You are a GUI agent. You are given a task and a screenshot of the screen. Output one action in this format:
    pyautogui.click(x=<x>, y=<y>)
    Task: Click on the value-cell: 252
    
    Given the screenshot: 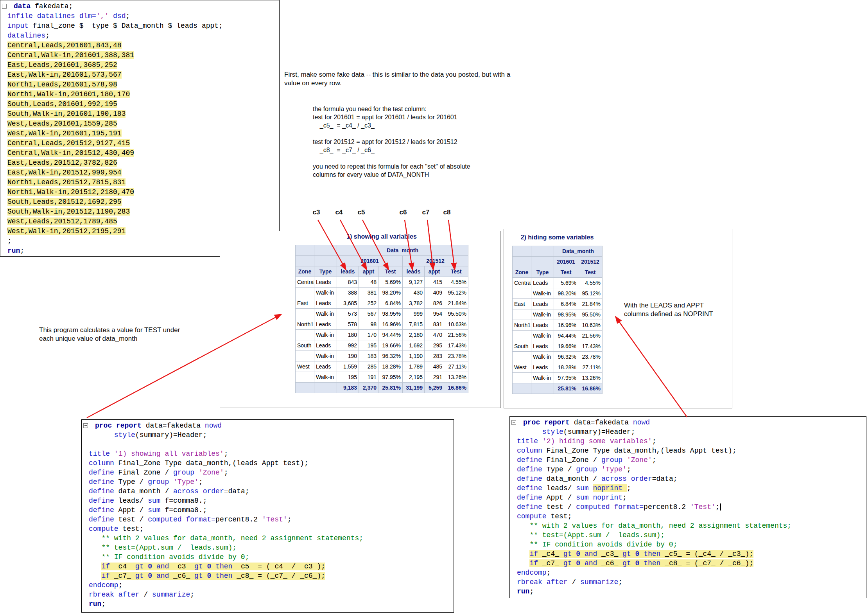 What is the action you would take?
    pyautogui.click(x=369, y=304)
    